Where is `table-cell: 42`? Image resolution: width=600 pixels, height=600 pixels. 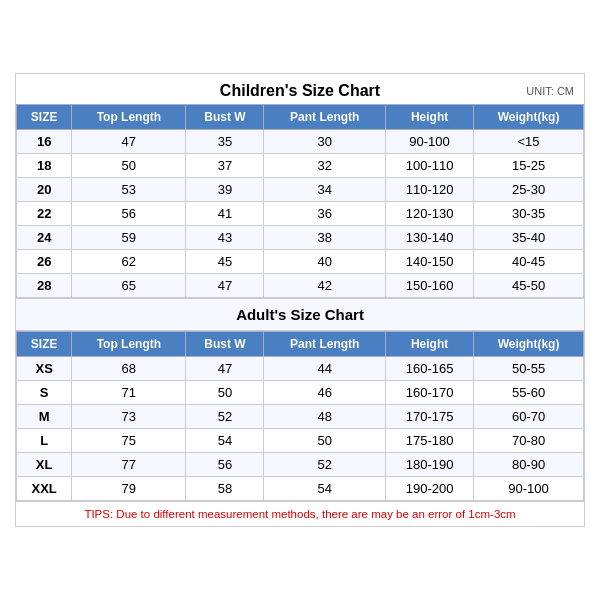
table-cell: 42 is located at coordinates (325, 286).